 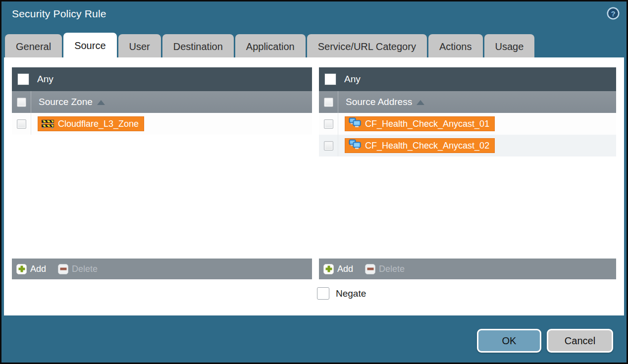 I want to click on tab-destination: Destination, so click(x=198, y=47).